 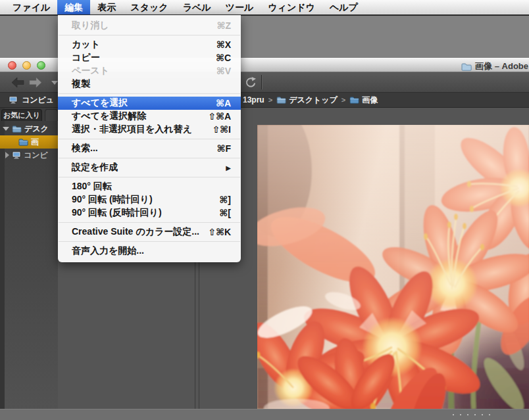 I want to click on menu-item-label: 取り消し, so click(x=91, y=26).